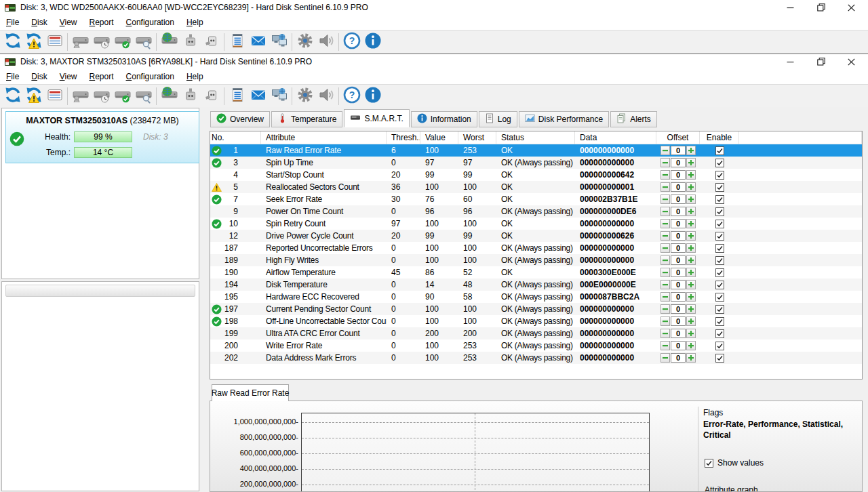  Describe the element at coordinates (633, 119) in the screenshot. I see `tab-alerts: Alerts` at that location.